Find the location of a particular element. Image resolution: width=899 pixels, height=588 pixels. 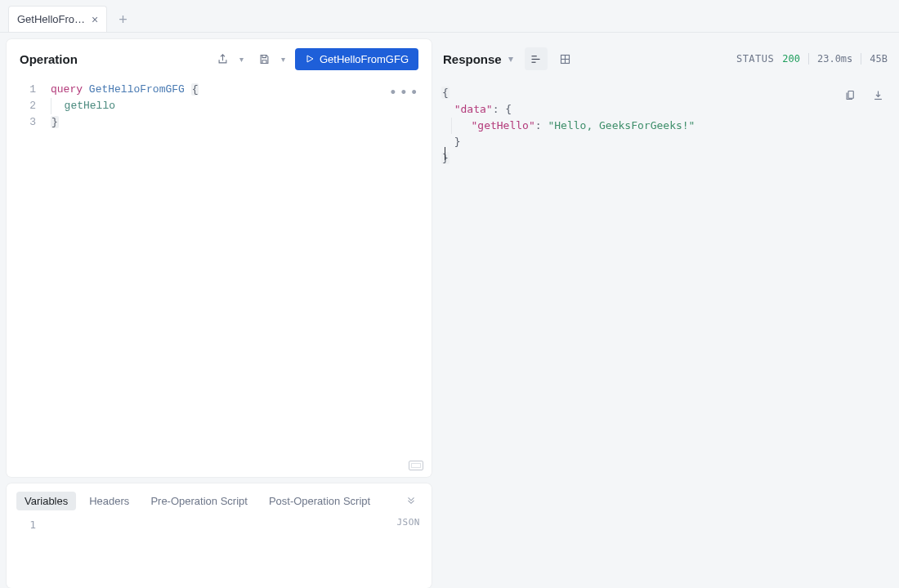

format-badge: JSON is located at coordinates (409, 523).